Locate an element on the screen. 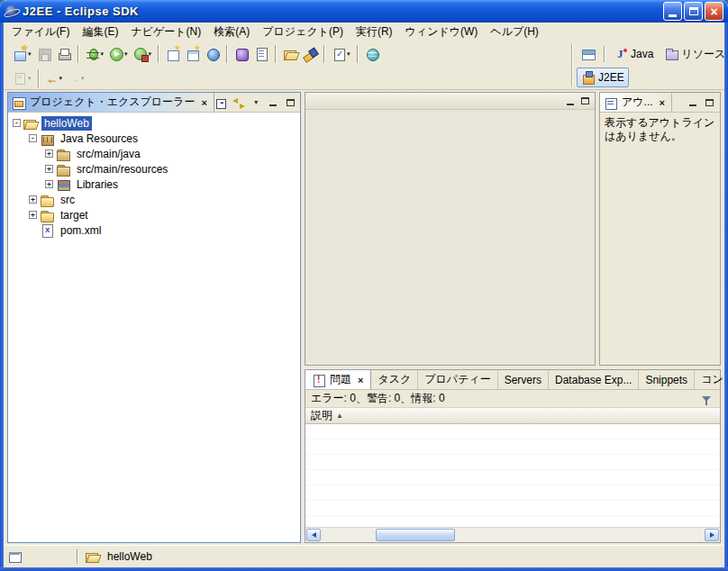 The width and height of the screenshot is (728, 571). tree-item-libraries: + Libraries is located at coordinates (154, 184).